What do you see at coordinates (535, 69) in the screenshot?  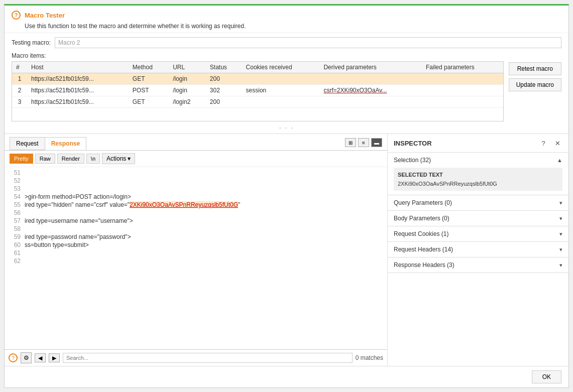 I see `retest-macro-button: Retest macro` at bounding box center [535, 69].